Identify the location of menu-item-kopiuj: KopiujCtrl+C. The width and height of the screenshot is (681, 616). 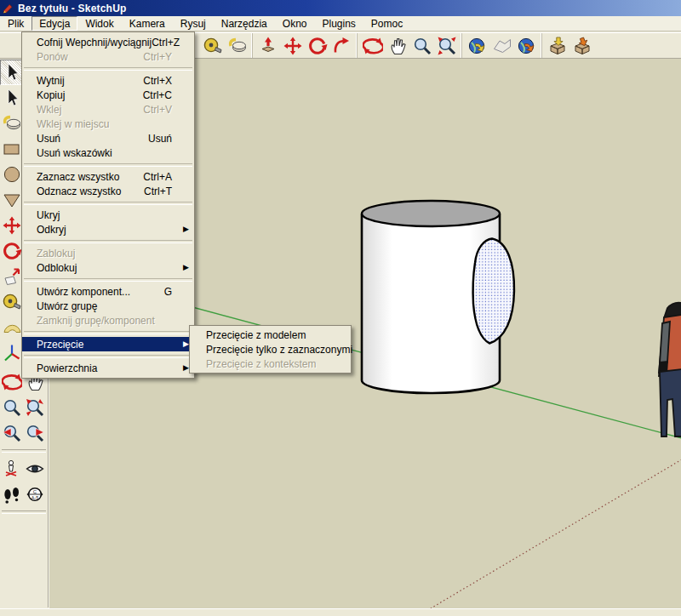
(108, 95).